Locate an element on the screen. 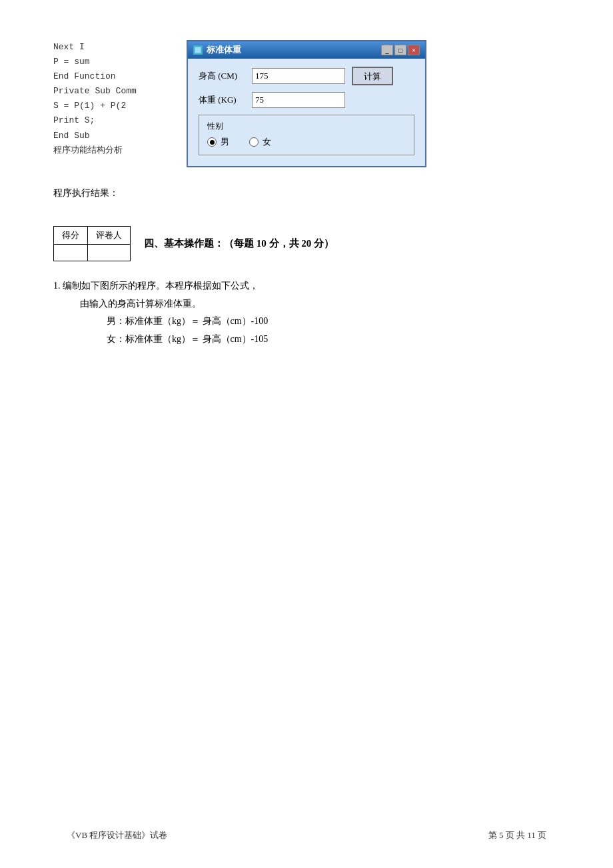 This screenshot has width=613, height=868. section-title: 四、基本操作题：（每题 10 分，共 20 分） is located at coordinates (239, 244).